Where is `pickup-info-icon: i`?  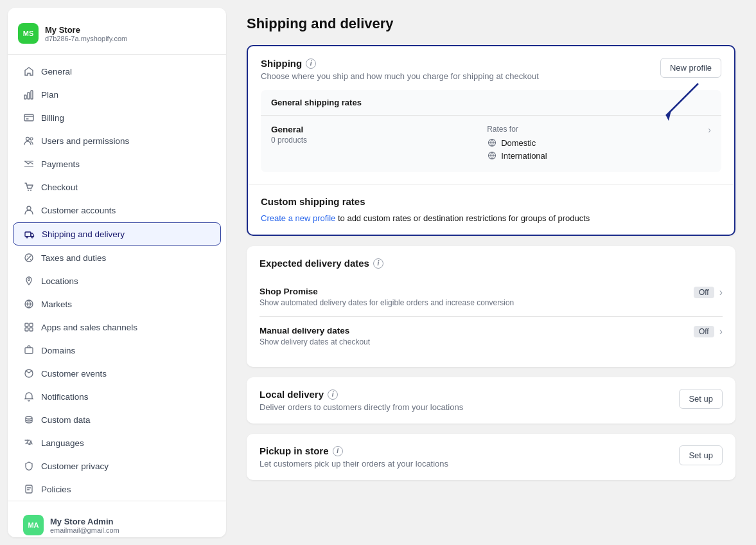 pickup-info-icon: i is located at coordinates (338, 451).